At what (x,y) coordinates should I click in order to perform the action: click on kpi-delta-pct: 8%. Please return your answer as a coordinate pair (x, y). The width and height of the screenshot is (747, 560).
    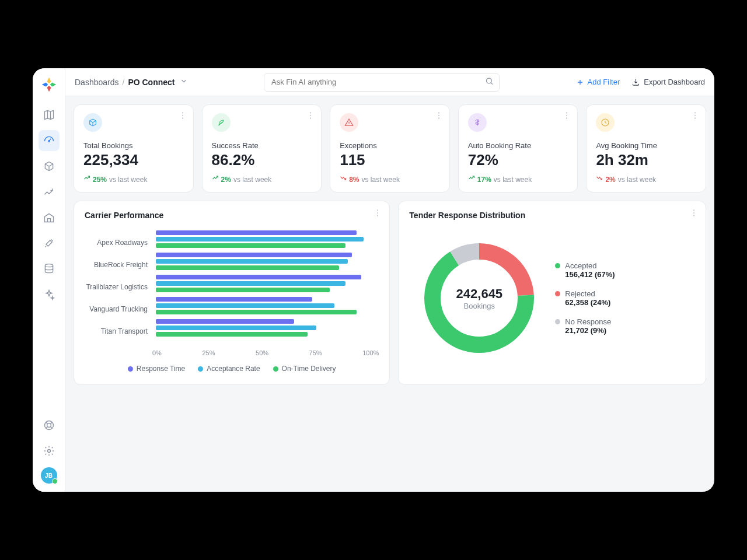
    Looking at the image, I should click on (354, 180).